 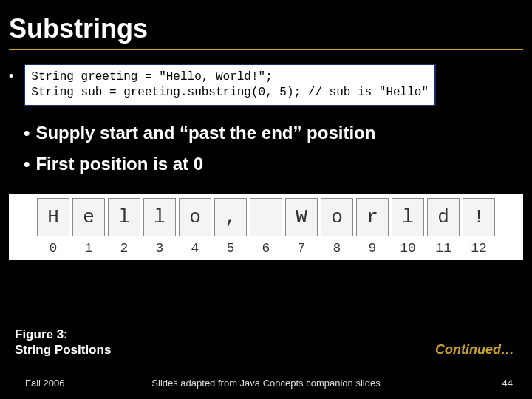 I want to click on index-cell: 3, so click(x=160, y=248).